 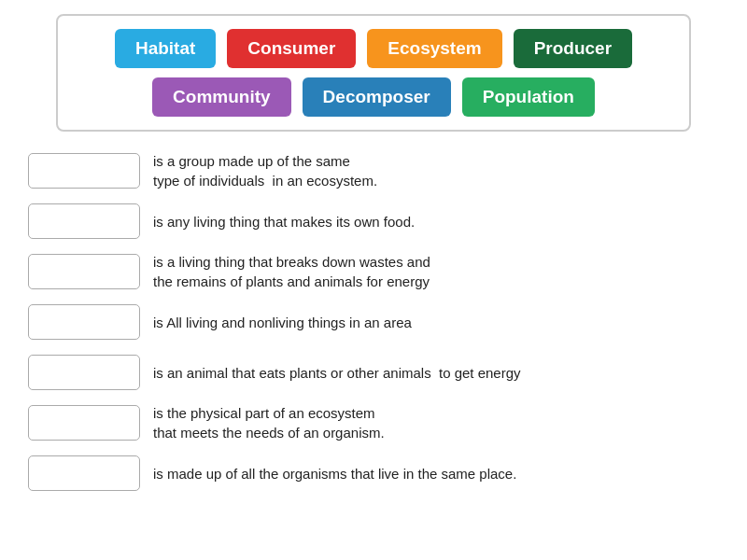 What do you see at coordinates (434, 49) in the screenshot?
I see `chip-ecosystem: Ecosystem` at bounding box center [434, 49].